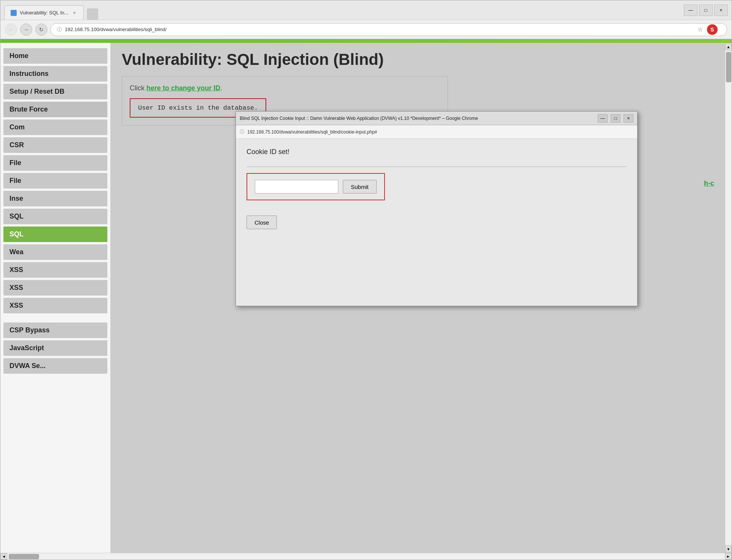 This screenshot has height=560, width=732. What do you see at coordinates (55, 56) in the screenshot?
I see `sidebar-item-home: Home` at bounding box center [55, 56].